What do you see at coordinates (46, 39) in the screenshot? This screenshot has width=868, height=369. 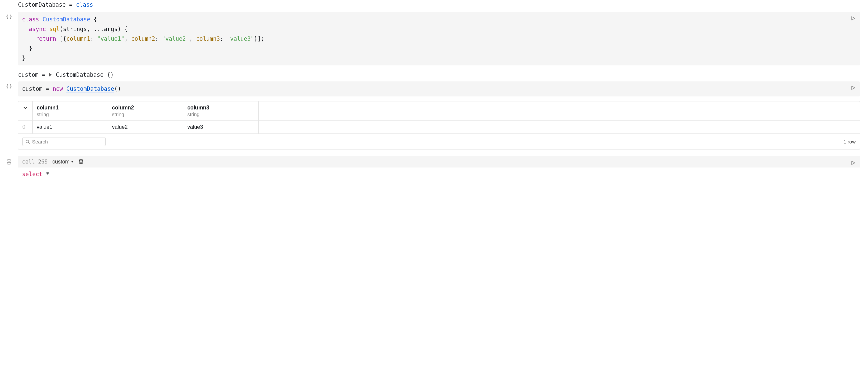 I see `keyword-return: return` at bounding box center [46, 39].